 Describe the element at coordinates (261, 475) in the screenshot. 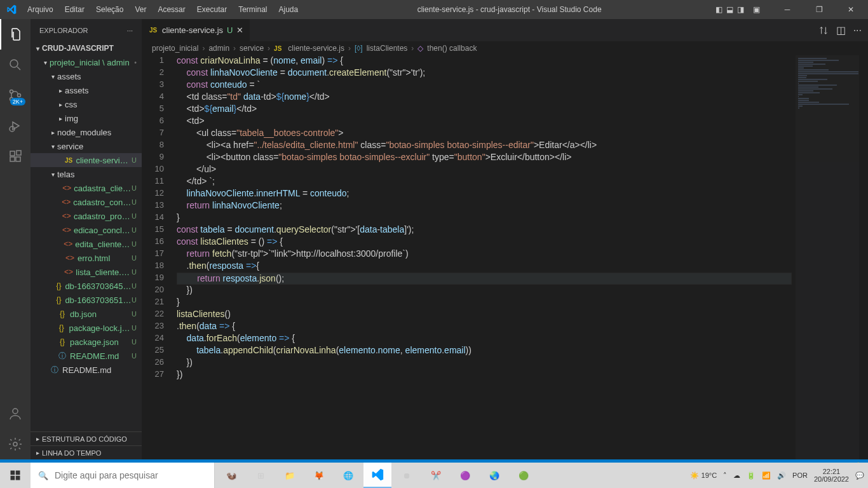

I see `app-taskview: ⊞` at that location.